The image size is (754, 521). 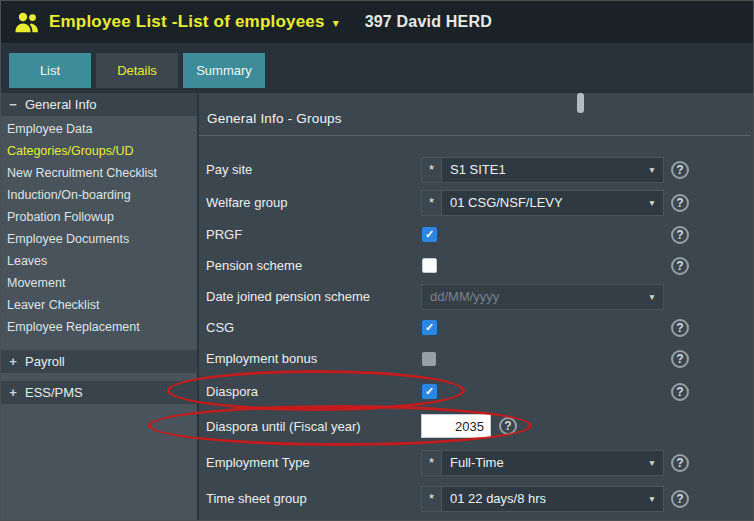 I want to click on employment-type-row: Employment Type * Full-Time ▼ ?, so click(x=476, y=462).